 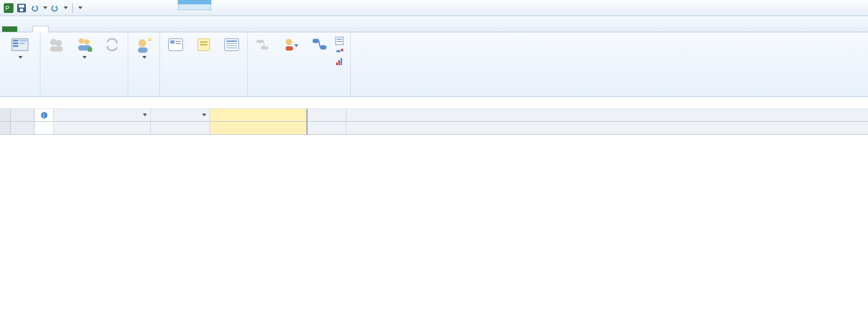 I want to click on tab-task, so click(x=25, y=29).